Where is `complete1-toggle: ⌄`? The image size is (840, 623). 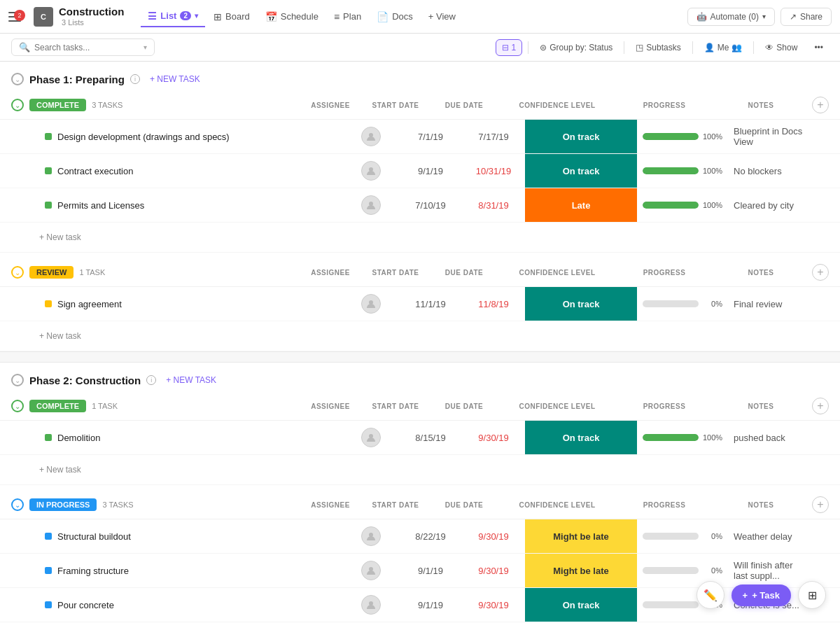
complete1-toggle: ⌄ is located at coordinates (18, 105).